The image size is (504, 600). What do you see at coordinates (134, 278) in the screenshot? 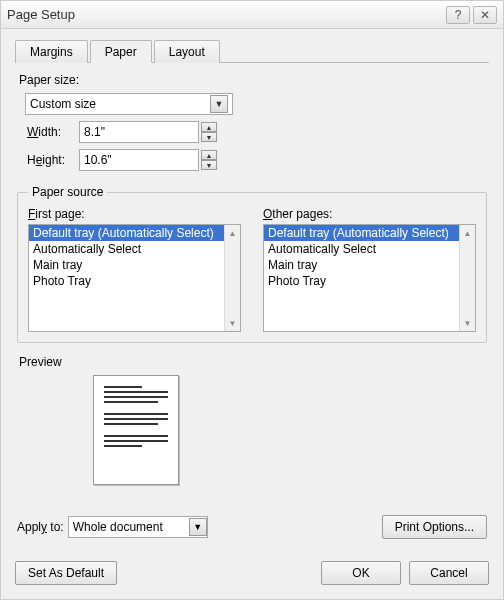
I see `first-page-listbox: Default tray (Automatically Select)Autom…` at bounding box center [134, 278].